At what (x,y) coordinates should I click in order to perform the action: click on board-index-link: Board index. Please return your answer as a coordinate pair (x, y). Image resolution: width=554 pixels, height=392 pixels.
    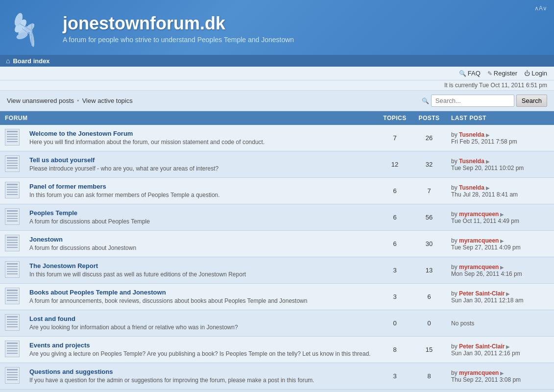
    Looking at the image, I should click on (31, 61).